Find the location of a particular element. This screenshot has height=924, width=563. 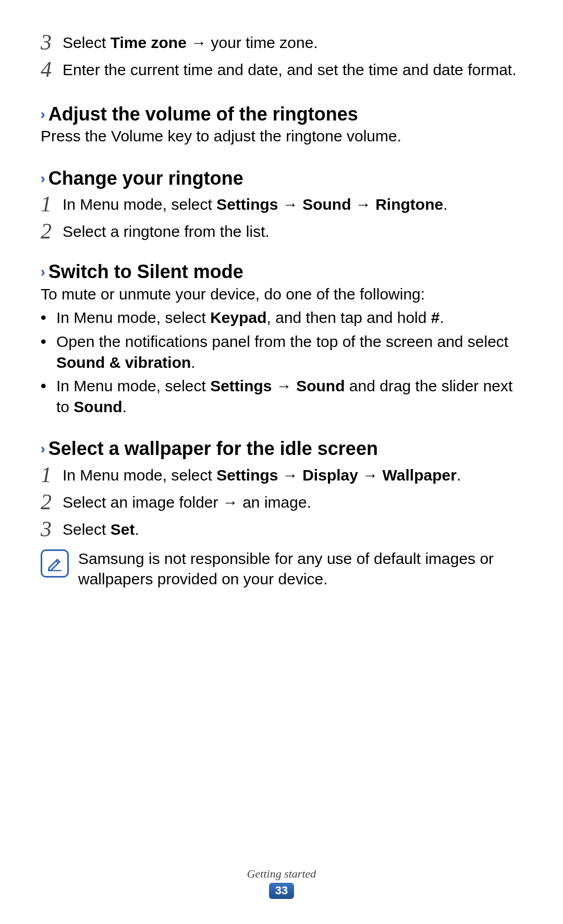

step-text: In Menu mode, select Settings Display Wa… is located at coordinates (262, 475).